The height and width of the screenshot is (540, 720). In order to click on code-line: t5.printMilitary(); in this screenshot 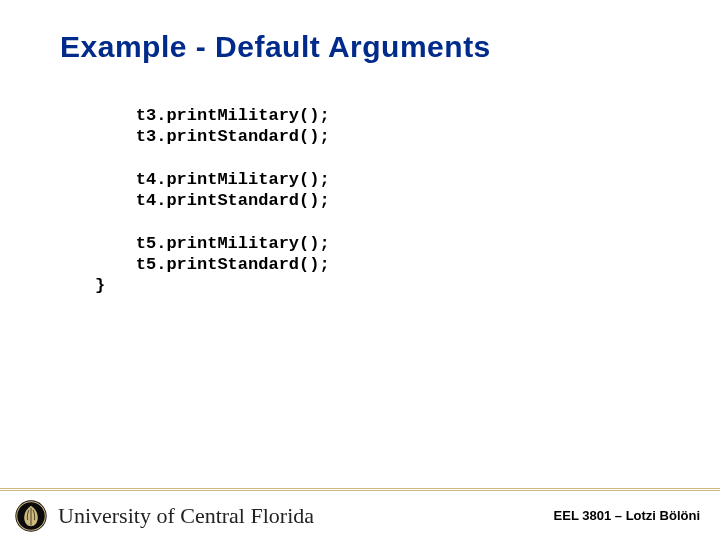, I will do `click(212, 244)`.